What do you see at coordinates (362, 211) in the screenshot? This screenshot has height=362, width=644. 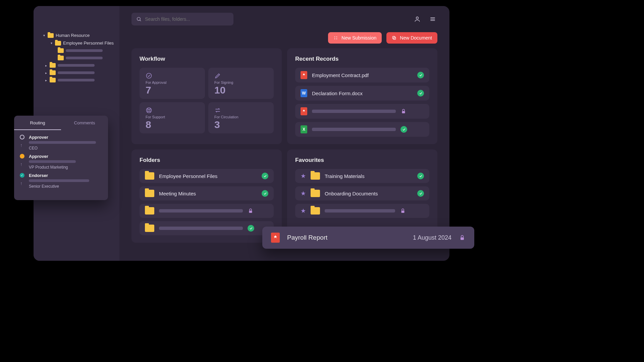 I see `favourite-row: ★` at bounding box center [362, 211].